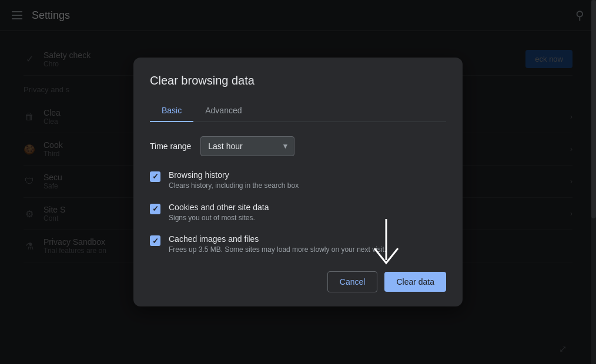 The image size is (596, 364). Describe the element at coordinates (307, 213) in the screenshot. I see `checkbox-cookies-text: Cookies and other site data Signs you ou…` at that location.